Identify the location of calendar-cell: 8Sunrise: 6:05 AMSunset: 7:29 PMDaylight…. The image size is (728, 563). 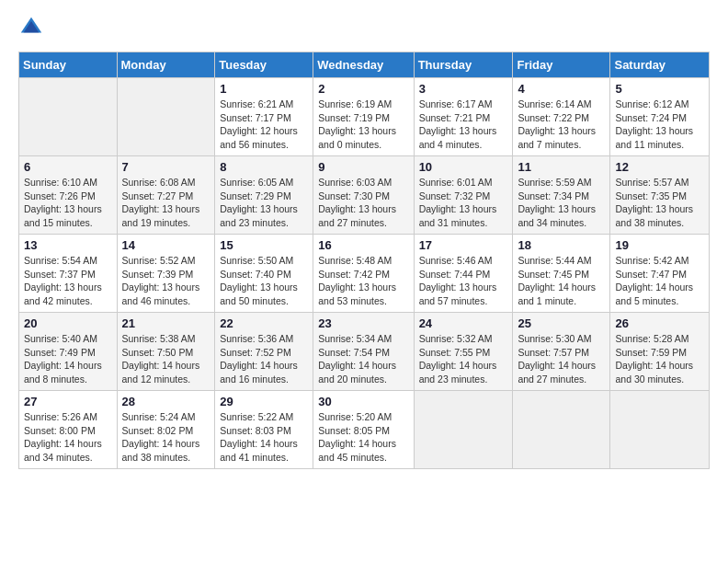
(265, 195).